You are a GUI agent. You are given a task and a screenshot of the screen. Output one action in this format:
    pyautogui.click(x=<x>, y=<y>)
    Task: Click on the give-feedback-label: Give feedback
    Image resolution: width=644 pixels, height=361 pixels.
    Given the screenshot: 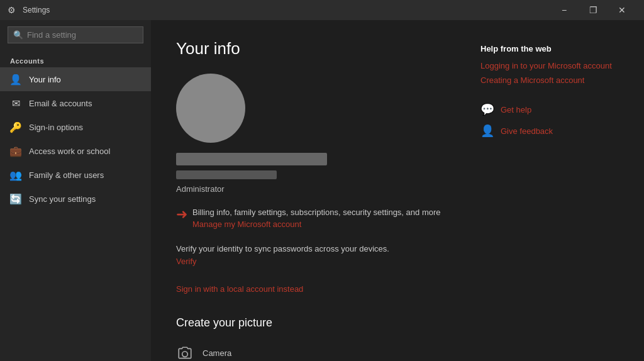 What is the action you would take?
    pyautogui.click(x=527, y=131)
    